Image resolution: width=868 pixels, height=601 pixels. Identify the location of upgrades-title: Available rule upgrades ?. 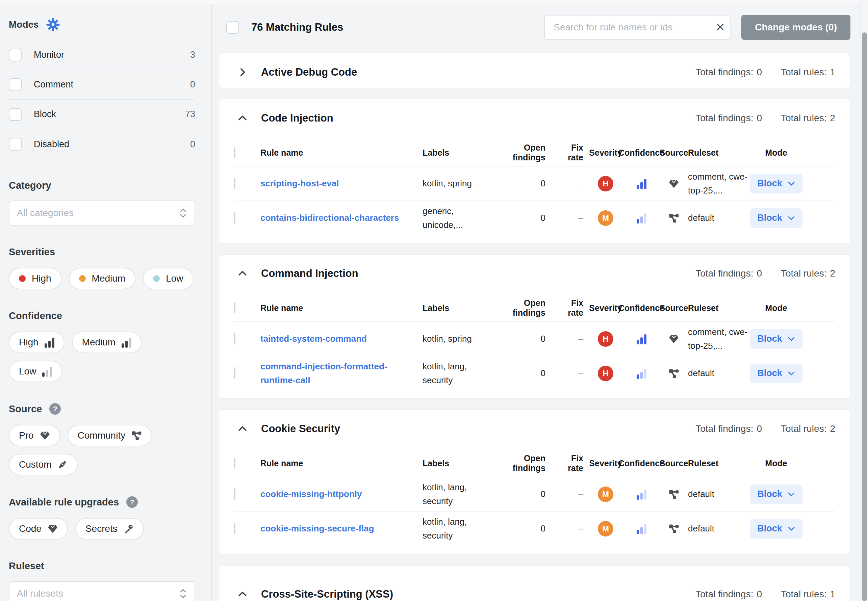
(102, 502).